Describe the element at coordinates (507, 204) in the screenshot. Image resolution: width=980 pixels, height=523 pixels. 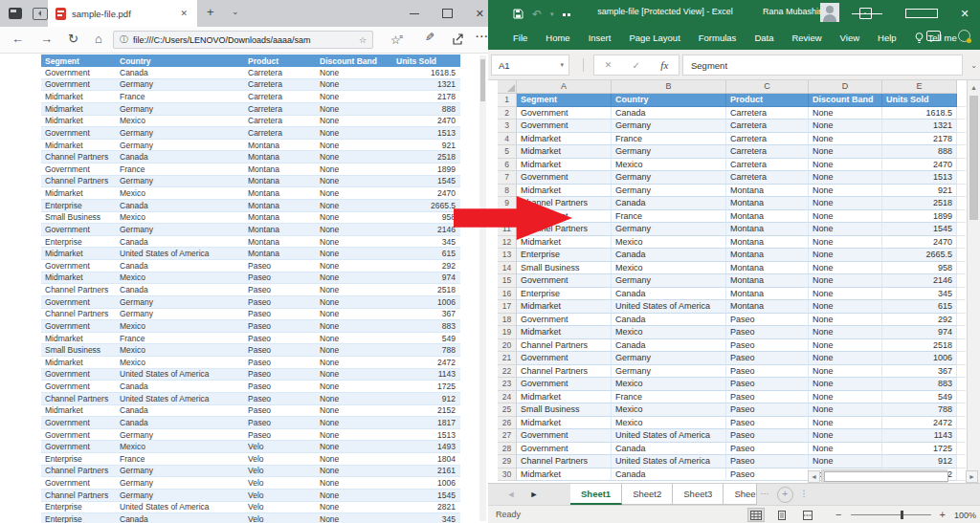
I see `row-number: 9` at that location.